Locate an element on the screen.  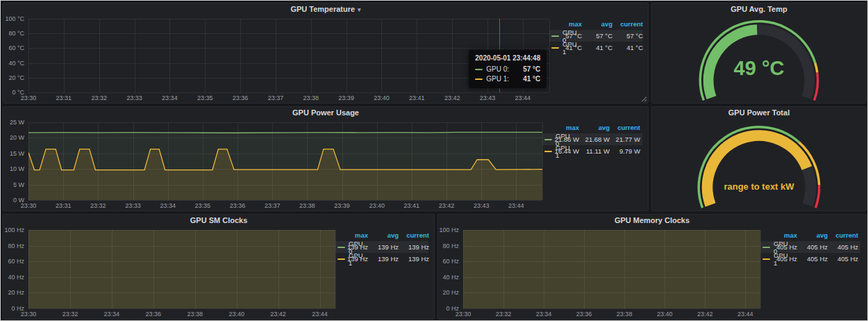
panel-gpu-power-total: GPU Power Total range to text kW is located at coordinates (759, 158).